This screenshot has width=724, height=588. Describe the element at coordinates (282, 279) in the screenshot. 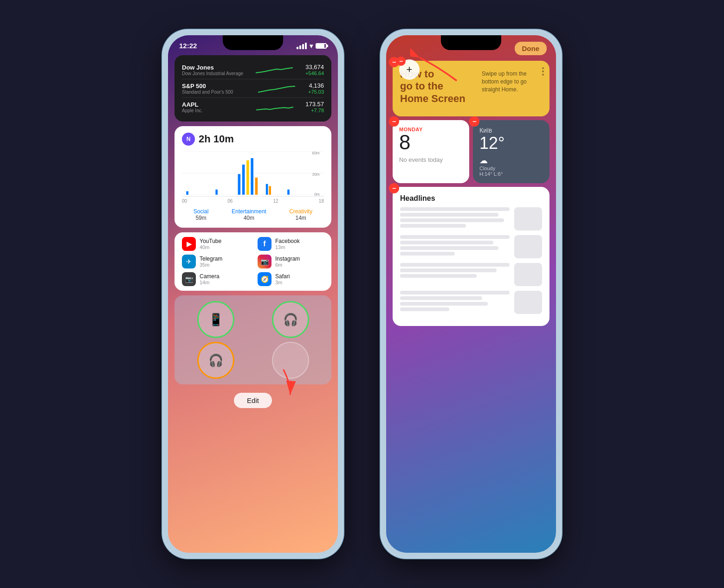

I see `safari-details: Safari 3m` at that location.